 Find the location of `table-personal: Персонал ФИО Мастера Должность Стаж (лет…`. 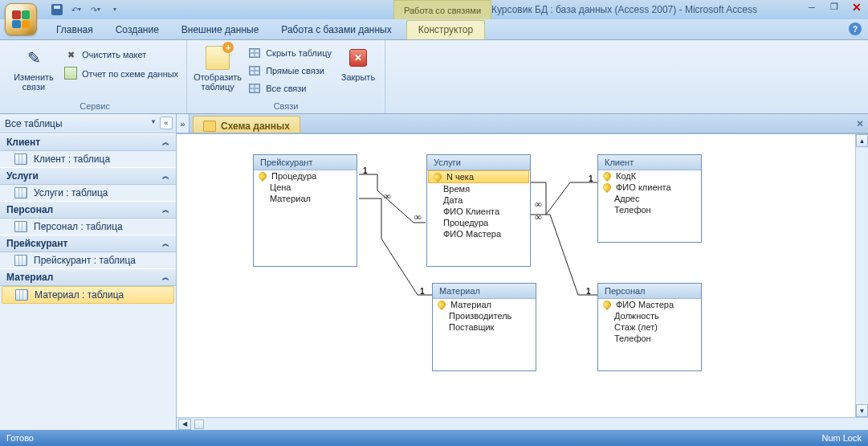

table-personal: Персонал ФИО Мастера Должность Стаж (лет… is located at coordinates (650, 327).